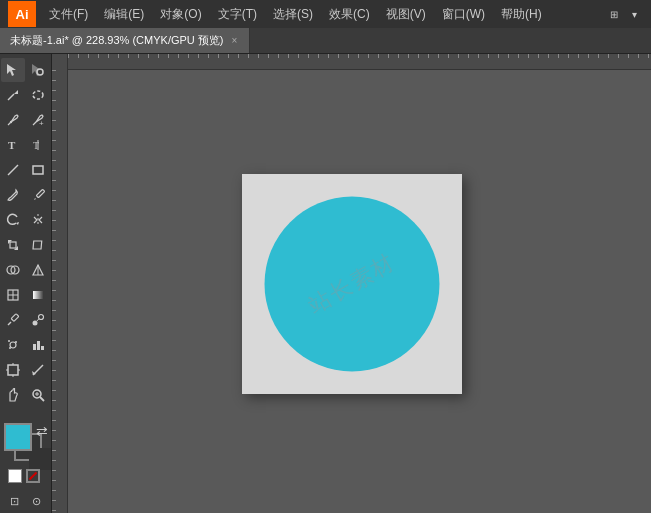 This screenshot has height=513, width=651. I want to click on horizontal-ruler, so click(352, 62).